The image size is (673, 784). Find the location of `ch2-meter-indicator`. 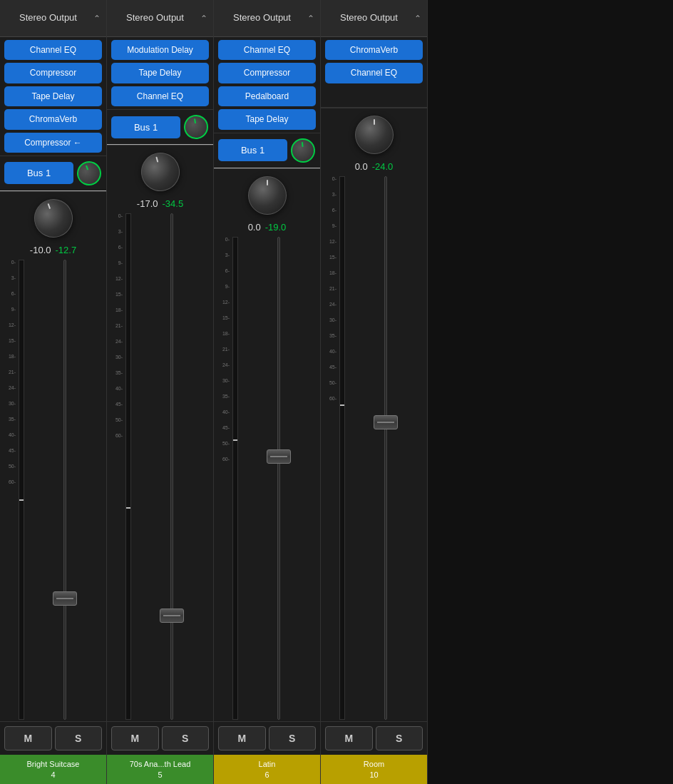

ch2-meter-indicator is located at coordinates (128, 508).